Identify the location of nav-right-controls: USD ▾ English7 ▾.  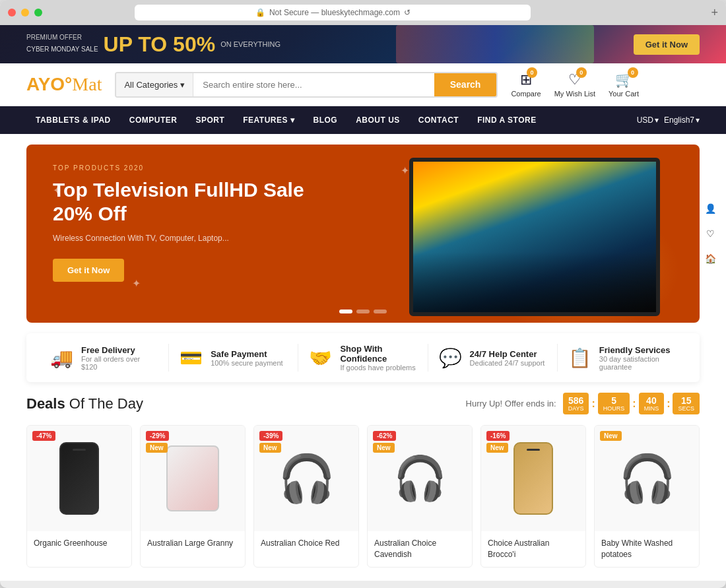
(668, 120).